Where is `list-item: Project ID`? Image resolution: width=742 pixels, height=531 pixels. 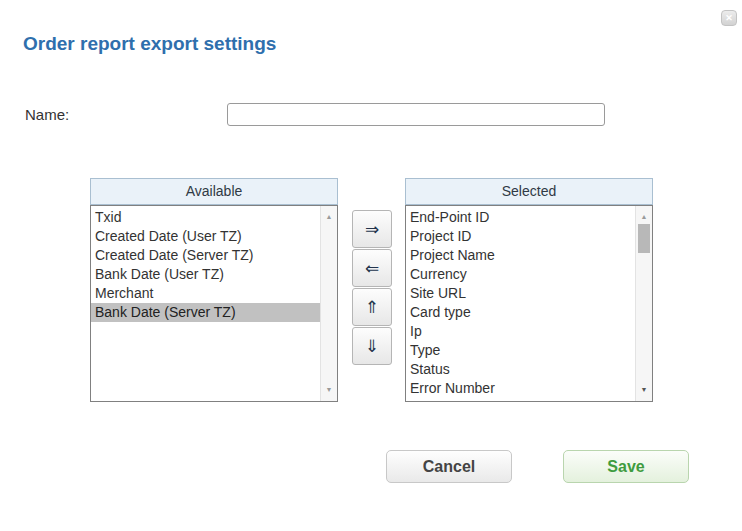
list-item: Project ID is located at coordinates (520, 236).